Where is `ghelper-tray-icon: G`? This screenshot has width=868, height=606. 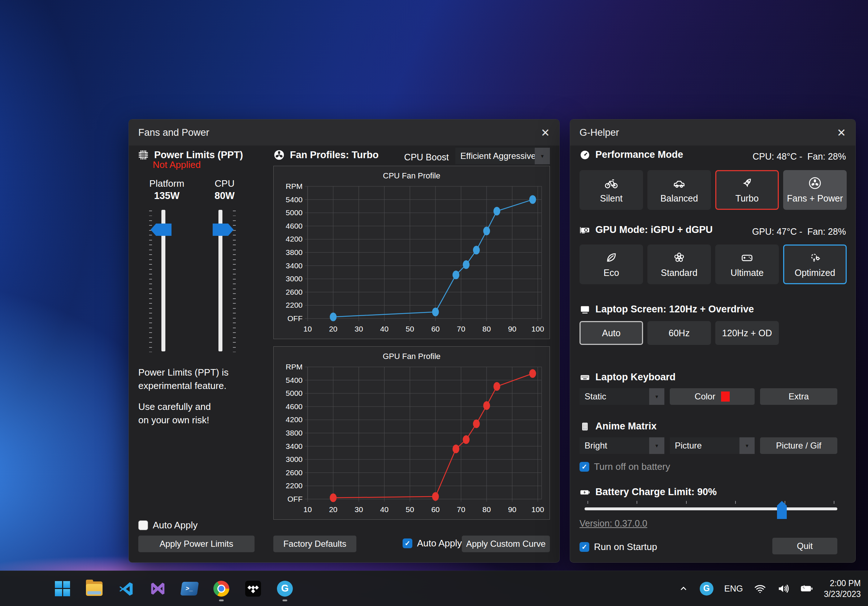
ghelper-tray-icon: G is located at coordinates (707, 589).